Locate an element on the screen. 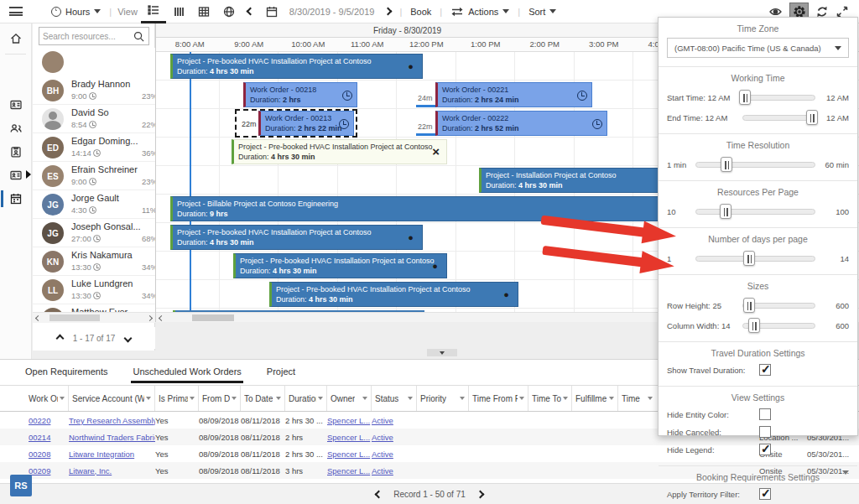  page-up-icon is located at coordinates (60, 338).